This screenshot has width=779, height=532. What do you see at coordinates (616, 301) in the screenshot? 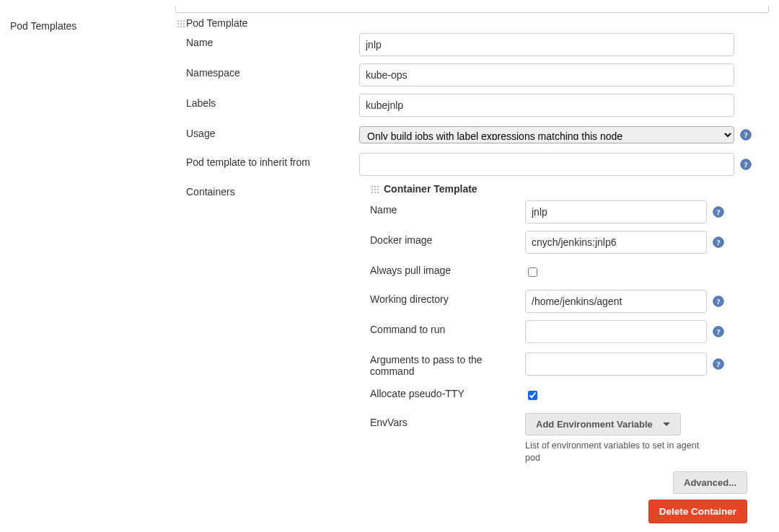
I see `ct-workdir-input` at bounding box center [616, 301].